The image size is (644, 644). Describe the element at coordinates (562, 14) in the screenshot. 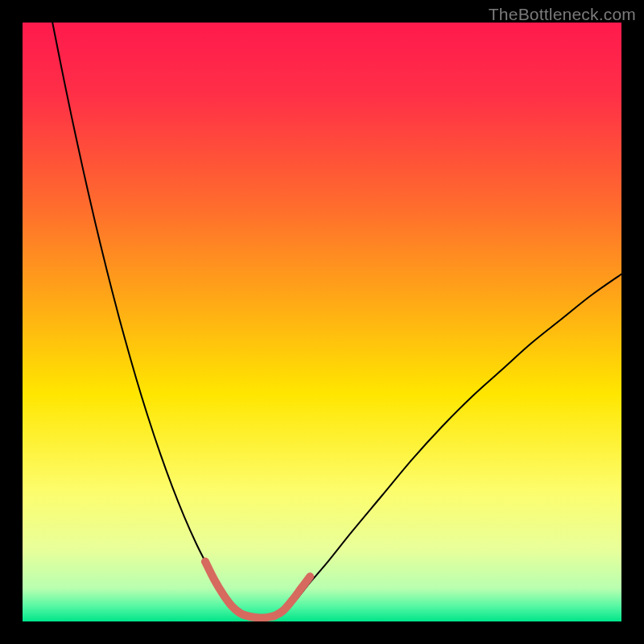

I see `watermark-text: TheBottleneck.com` at that location.